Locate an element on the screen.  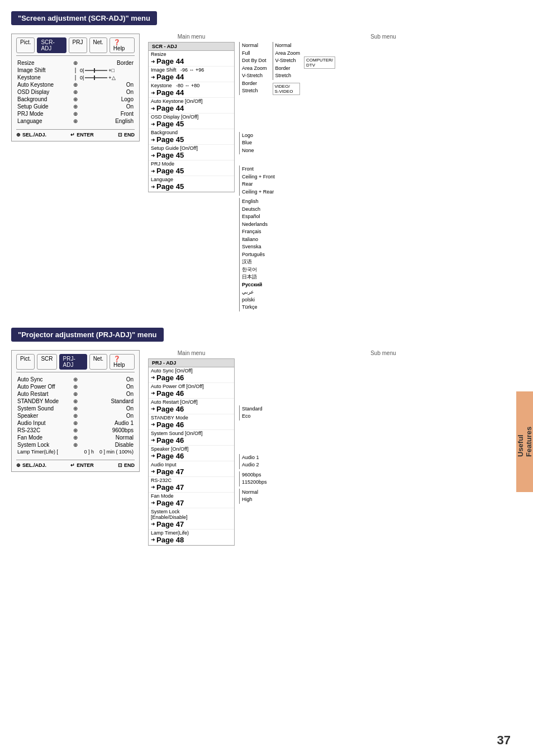
sub-stretch: Stretch is located at coordinates (255, 91).